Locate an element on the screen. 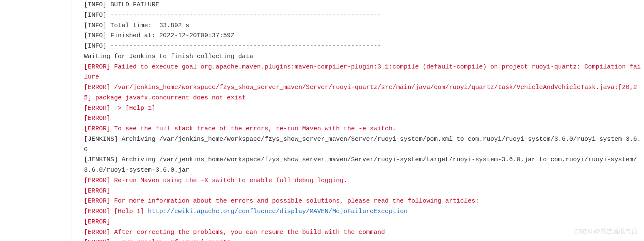 Image resolution: width=644 pixels, height=241 pixels. console-line: [ERROR] mvn <goals> -rf :ruoyi-quartz is located at coordinates (364, 239).